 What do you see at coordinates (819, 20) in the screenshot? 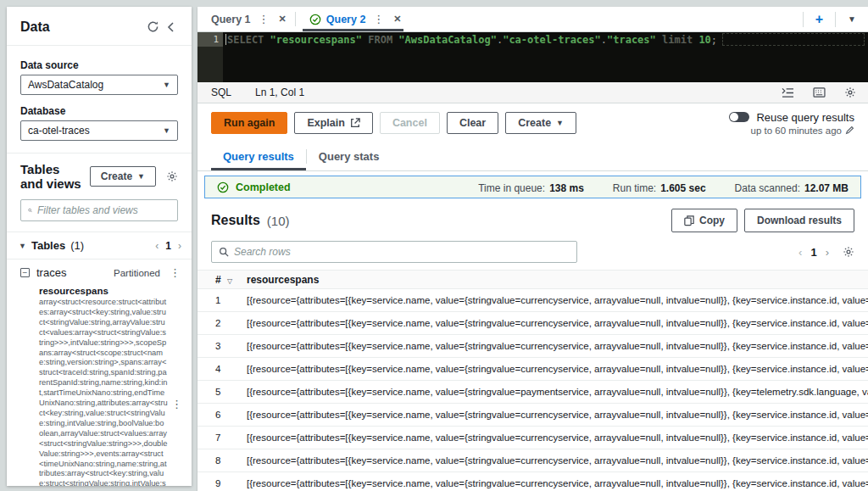
I see `new-query-tab-button: +` at bounding box center [819, 20].